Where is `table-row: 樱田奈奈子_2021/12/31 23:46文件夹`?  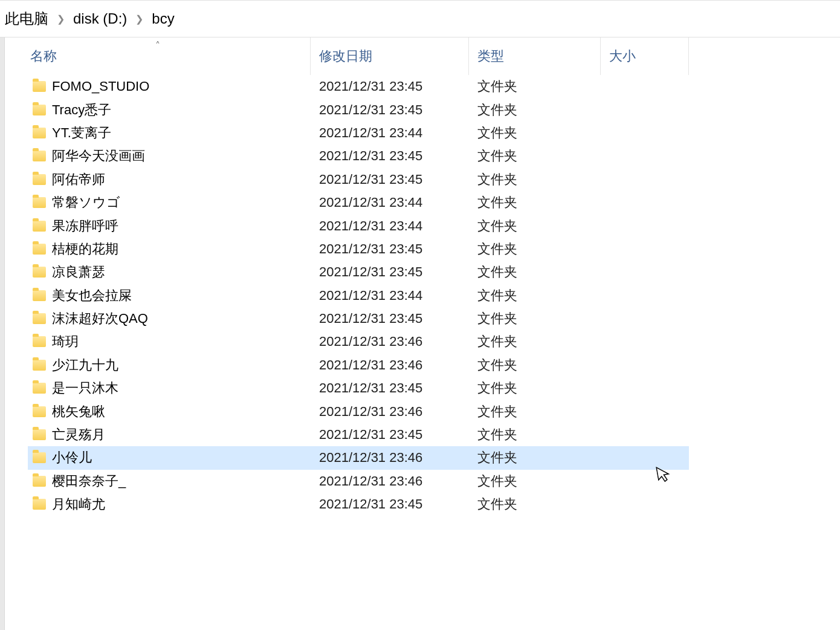
table-row: 樱田奈奈子_2021/12/31 23:46文件夹 is located at coordinates (358, 481).